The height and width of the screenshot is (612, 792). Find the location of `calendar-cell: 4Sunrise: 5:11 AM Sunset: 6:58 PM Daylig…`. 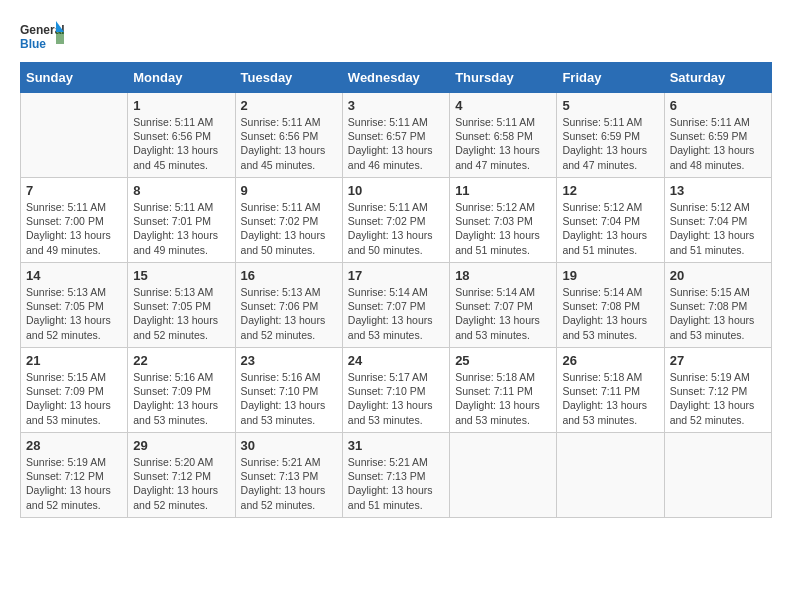

calendar-cell: 4Sunrise: 5:11 AM Sunset: 6:58 PM Daylig… is located at coordinates (504, 136).